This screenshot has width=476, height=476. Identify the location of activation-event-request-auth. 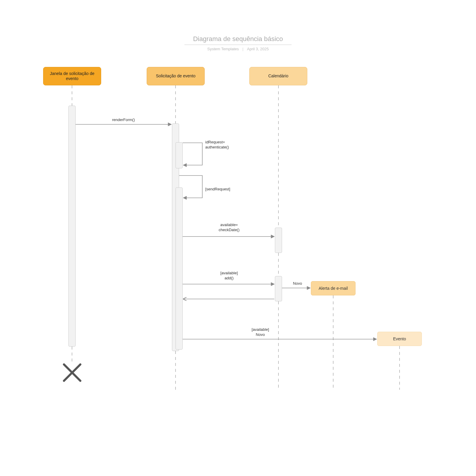
(179, 155).